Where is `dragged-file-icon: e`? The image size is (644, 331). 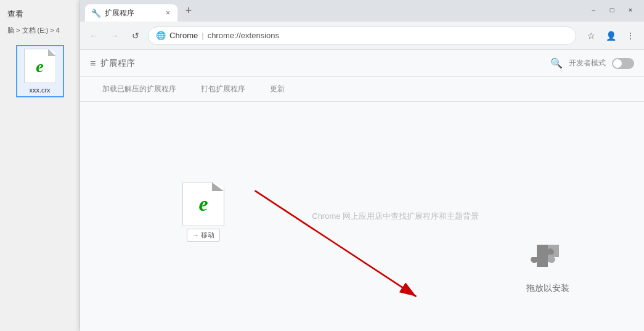
dragged-file-icon: e is located at coordinates (203, 204).